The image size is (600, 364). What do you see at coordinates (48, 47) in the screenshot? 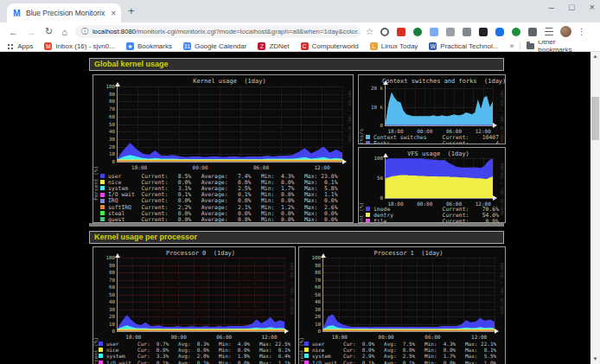
I see `bookmark-favicon-icon: M` at bounding box center [48, 47].